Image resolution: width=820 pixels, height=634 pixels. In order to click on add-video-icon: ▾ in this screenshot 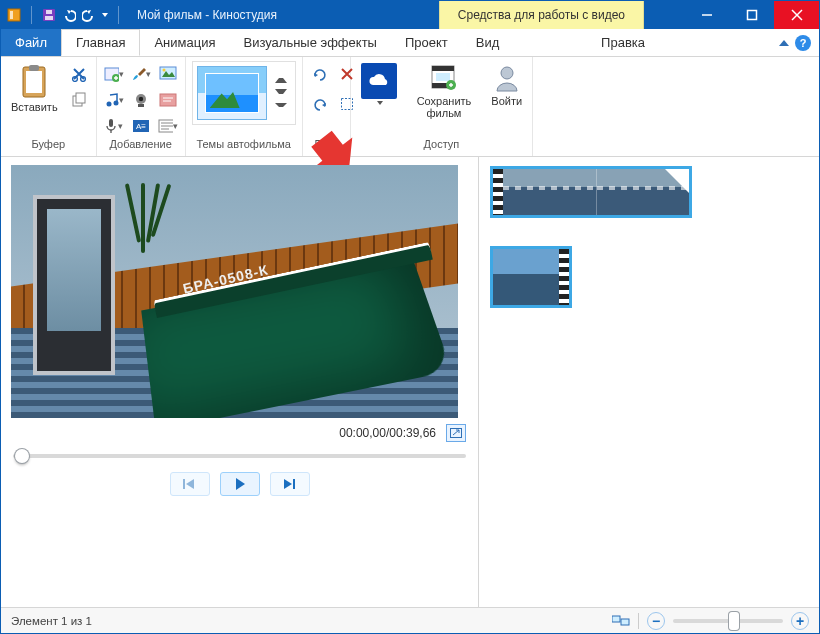, I will do `click(114, 74)`.